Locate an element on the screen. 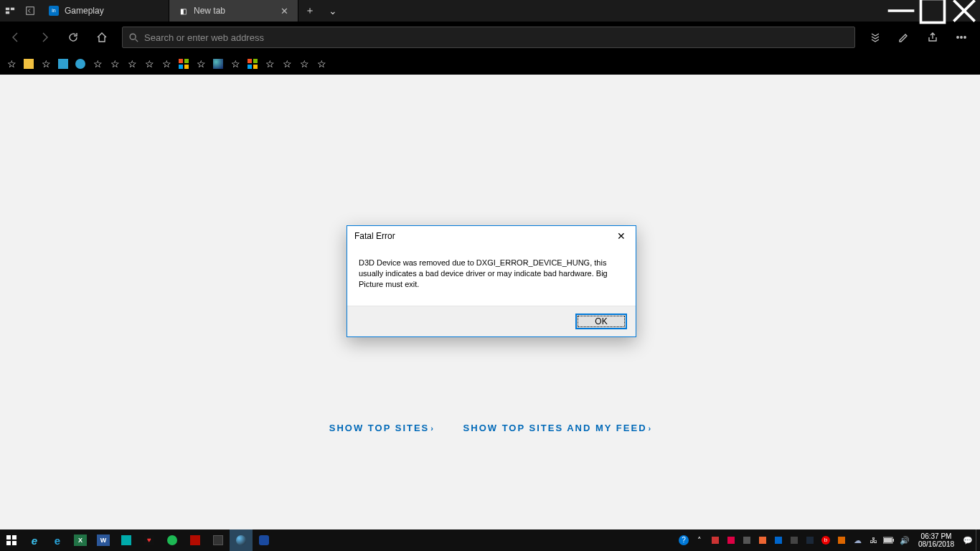  new-tab-button: ＋ is located at coordinates (310, 11).